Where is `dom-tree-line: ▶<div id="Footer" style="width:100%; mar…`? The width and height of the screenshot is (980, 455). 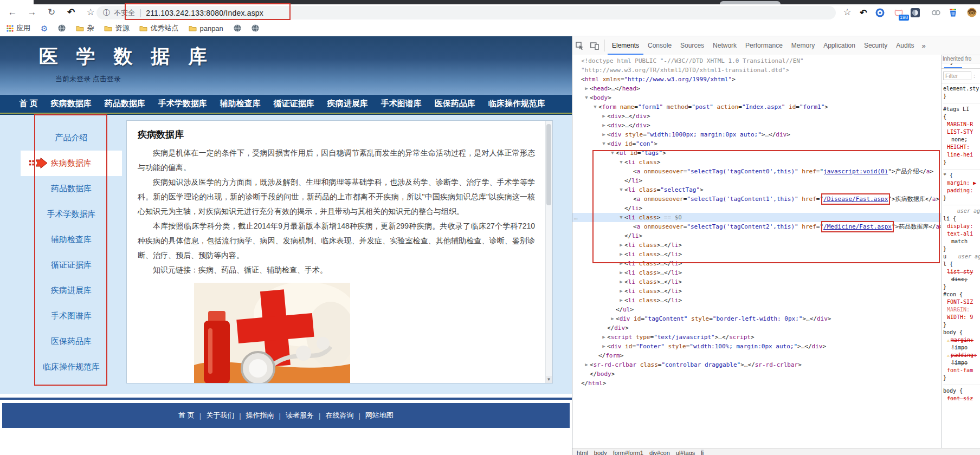
dom-tree-line: ▶<div id="Footer" style="width:100%; mar… is located at coordinates (757, 347).